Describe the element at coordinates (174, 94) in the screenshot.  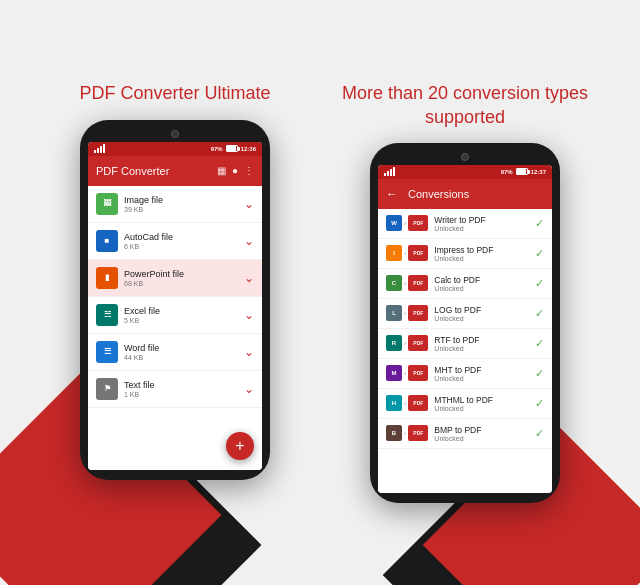
I see `left-title: PDF Converter Ultimate` at that location.